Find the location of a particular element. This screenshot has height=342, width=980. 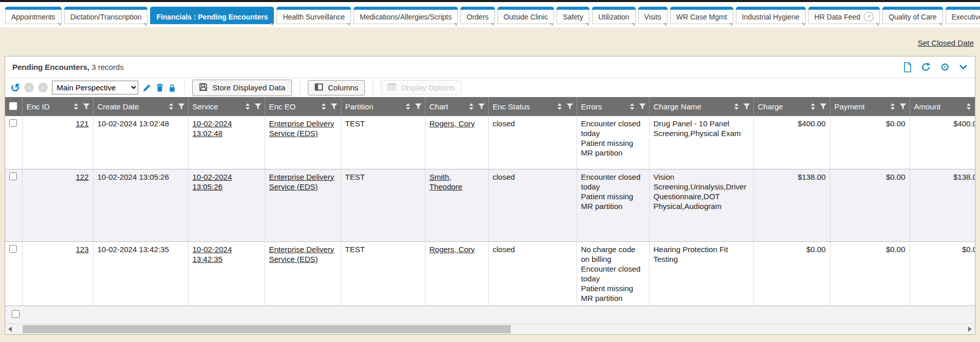

external-link-icon: ↗ is located at coordinates (868, 16).